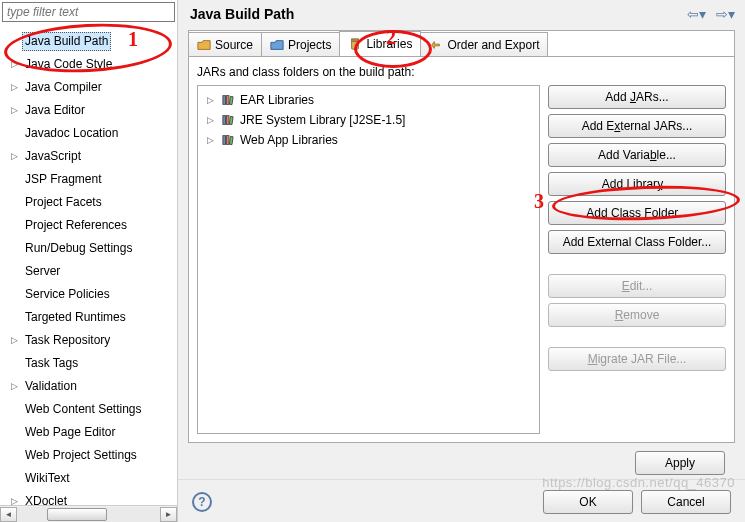 The width and height of the screenshot is (745, 522). What do you see at coordinates (637, 286) in the screenshot?
I see `edit-button: Edit...` at bounding box center [637, 286].